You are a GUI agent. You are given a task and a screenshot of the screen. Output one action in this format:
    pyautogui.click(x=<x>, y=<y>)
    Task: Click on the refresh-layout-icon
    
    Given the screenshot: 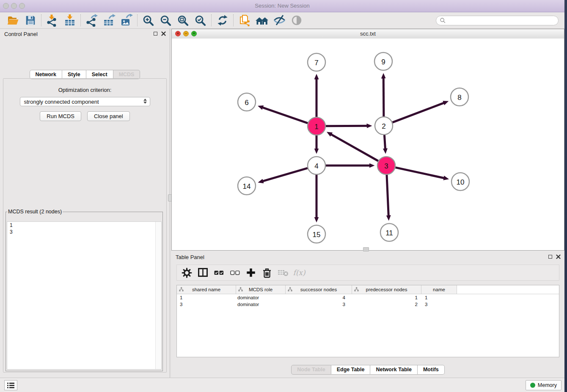 What is the action you would take?
    pyautogui.click(x=223, y=20)
    